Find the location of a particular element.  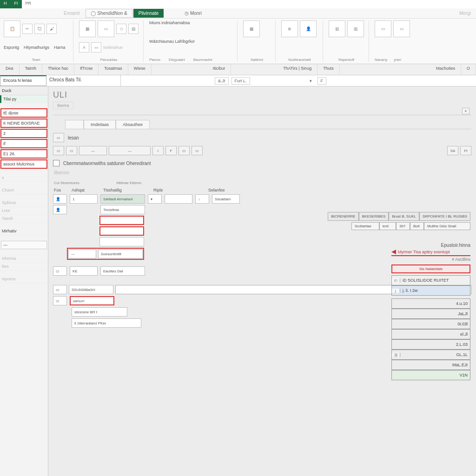

sec-tab-4: IfTrcse is located at coordinates (86, 70).